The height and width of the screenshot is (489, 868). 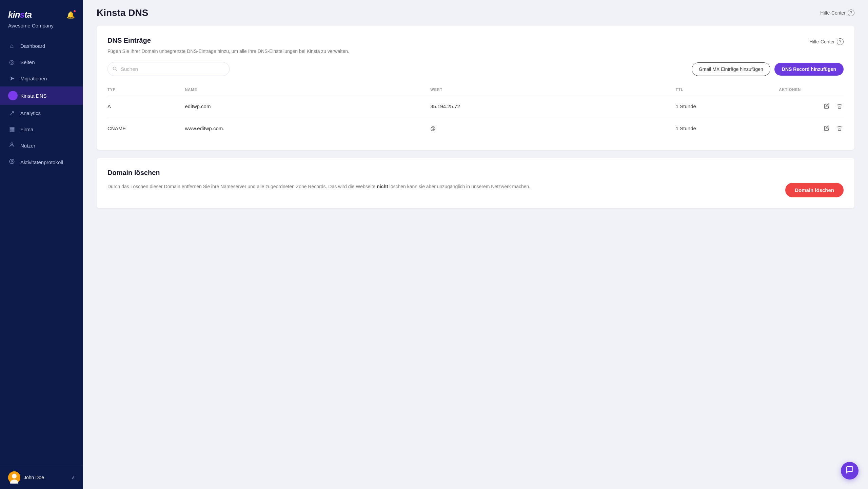 I want to click on dns-help-center-button: Hilfe-Center ?, so click(x=827, y=42).